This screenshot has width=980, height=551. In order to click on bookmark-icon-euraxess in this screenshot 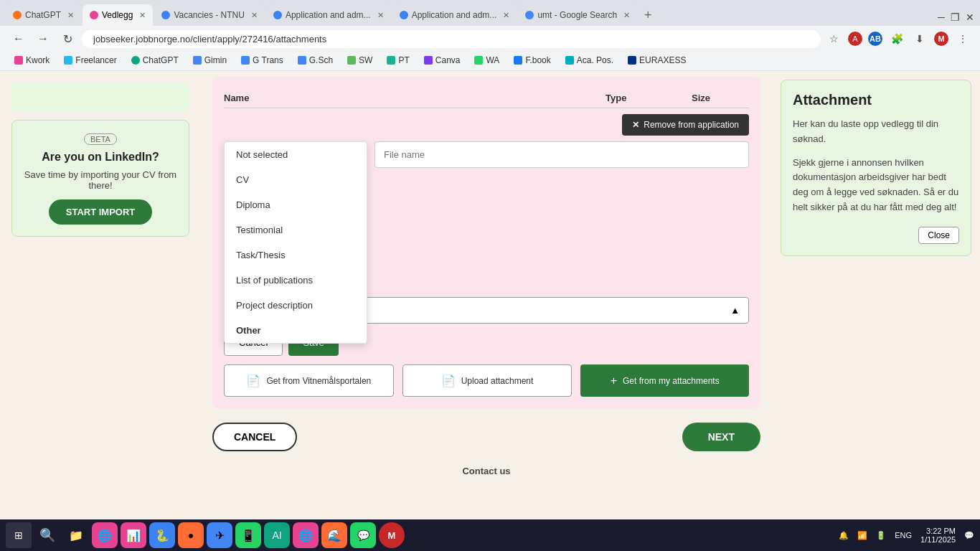, I will do `click(632, 60)`.